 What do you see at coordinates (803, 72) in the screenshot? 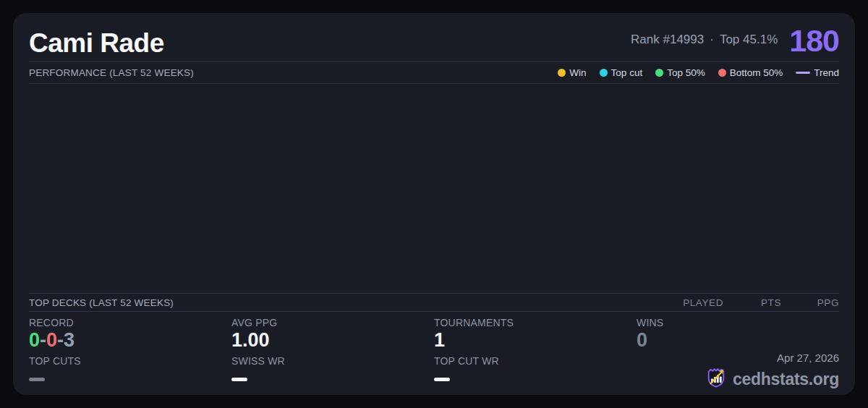
I see `trend-line-icon` at bounding box center [803, 72].